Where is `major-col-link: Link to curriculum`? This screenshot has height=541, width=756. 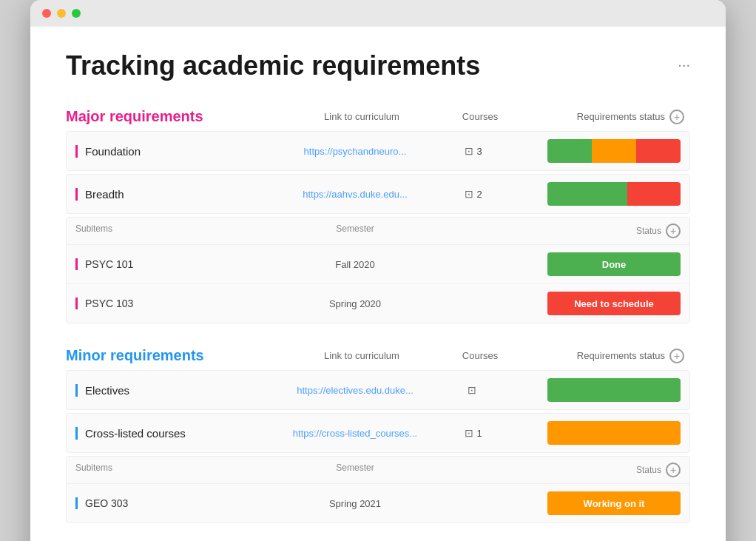
major-col-link: Link to curriculum is located at coordinates (362, 117).